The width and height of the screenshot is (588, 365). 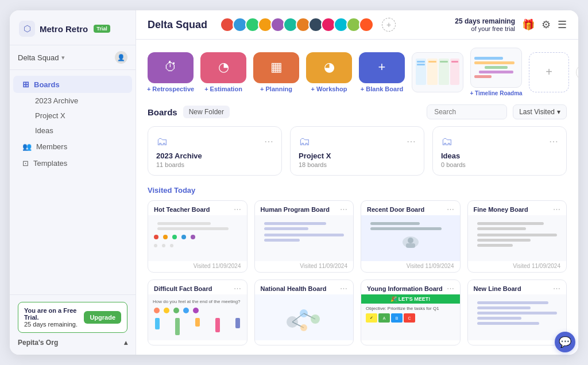 I want to click on sidebar-item-project-x: Project X, so click(x=72, y=116).